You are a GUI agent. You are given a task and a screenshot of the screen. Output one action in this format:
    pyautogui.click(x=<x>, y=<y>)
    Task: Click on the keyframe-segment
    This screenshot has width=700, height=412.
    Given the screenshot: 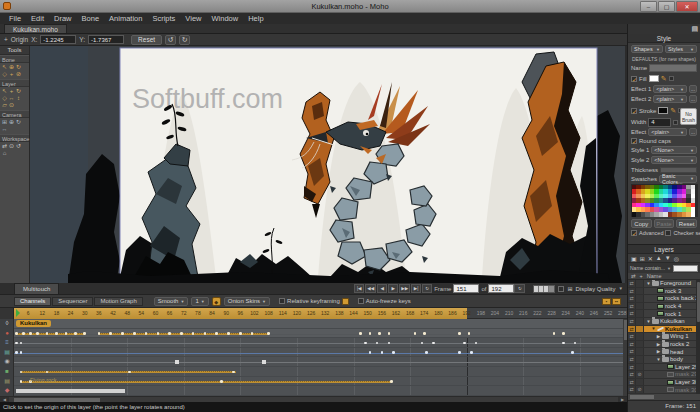 What is the action you would take?
    pyautogui.click(x=184, y=334)
    